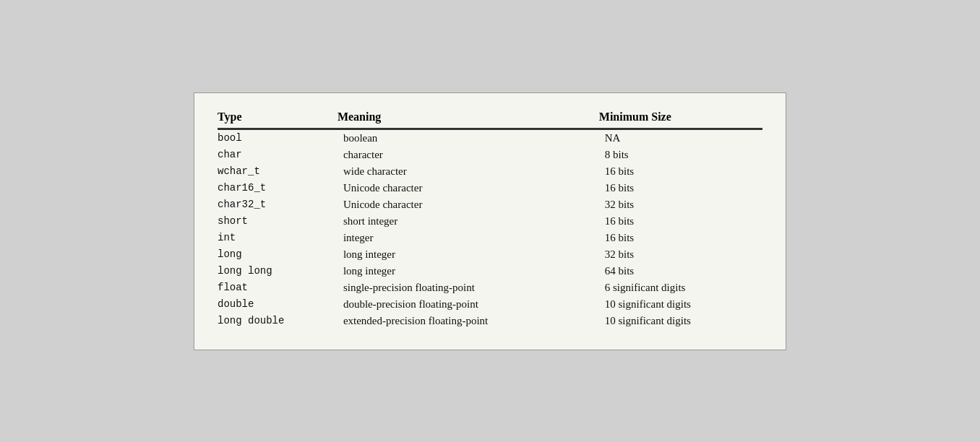 Image resolution: width=980 pixels, height=442 pixels. I want to click on table-row: long longlong integer64 bits, so click(490, 272).